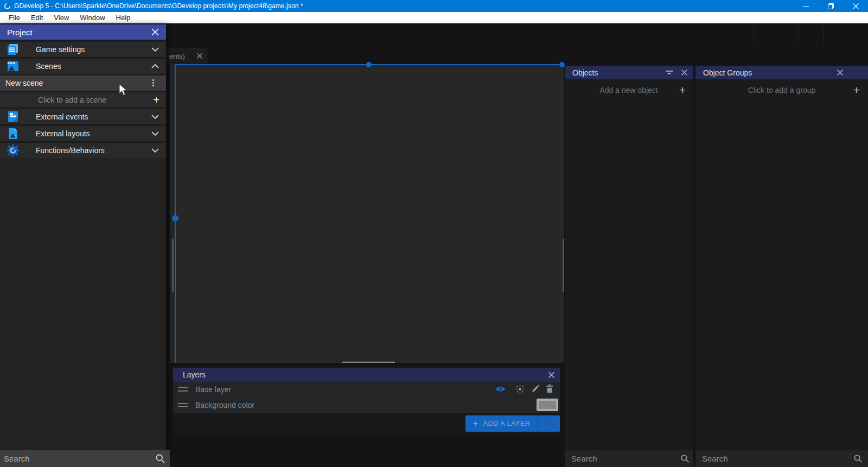 This screenshot has height=467, width=868. What do you see at coordinates (856, 6) in the screenshot?
I see `close-window-button` at bounding box center [856, 6].